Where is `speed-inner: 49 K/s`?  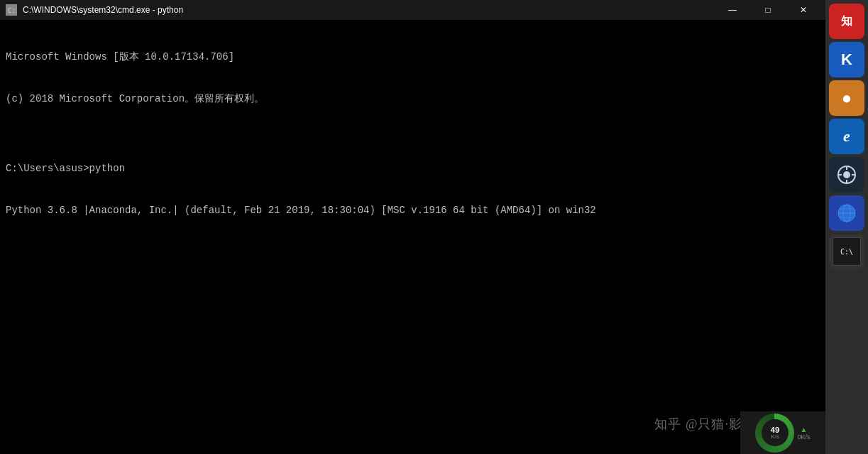
speed-inner: 49 K/s is located at coordinates (775, 433).